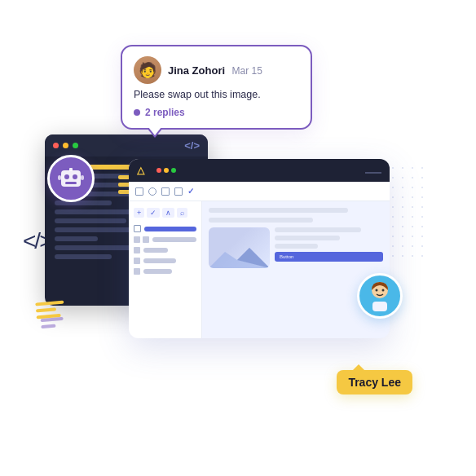  What do you see at coordinates (373, 173) in the screenshot?
I see `window-control` at bounding box center [373, 173].